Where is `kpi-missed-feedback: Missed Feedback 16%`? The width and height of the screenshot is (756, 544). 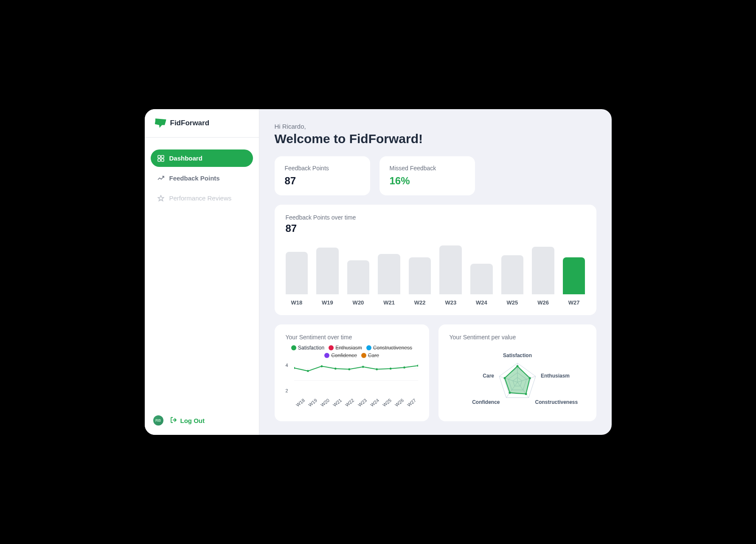
kpi-missed-feedback: Missed Feedback 16% is located at coordinates (427, 176).